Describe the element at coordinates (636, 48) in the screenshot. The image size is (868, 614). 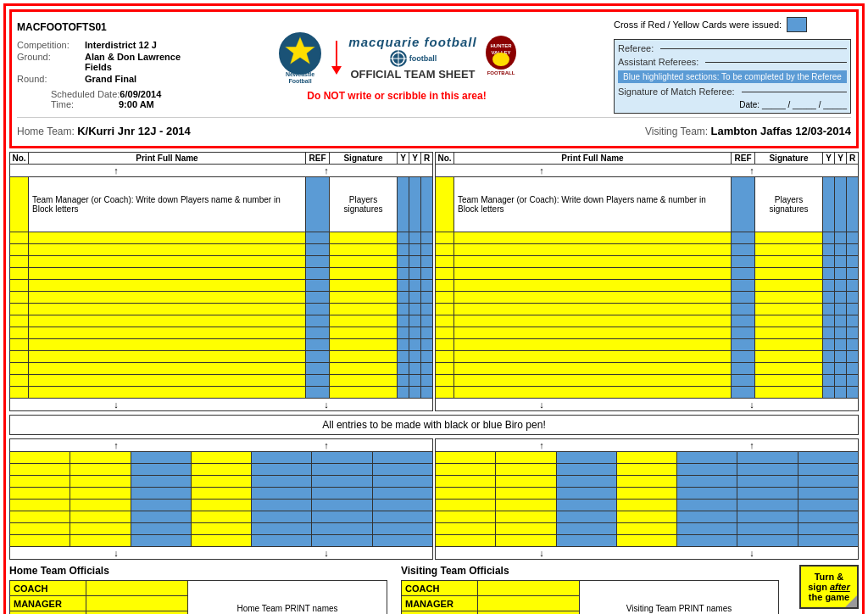
I see `referee-label: Referee:` at that location.